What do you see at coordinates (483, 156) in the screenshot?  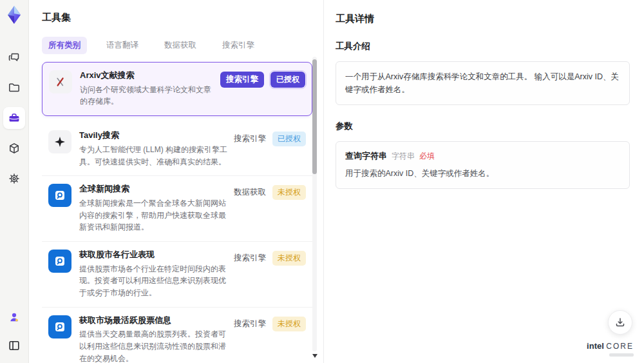 I see `param-header: 查询字符串 字符串 必填` at bounding box center [483, 156].